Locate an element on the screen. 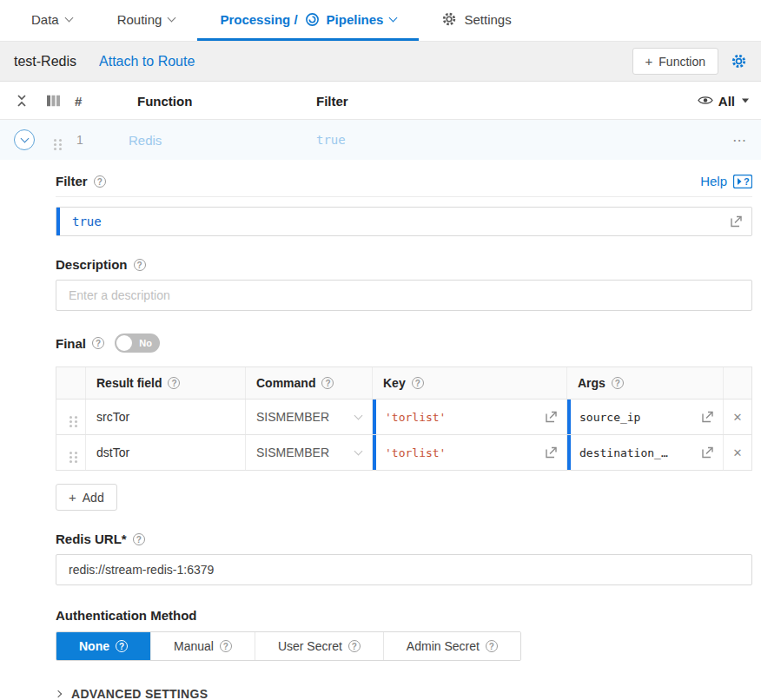 This screenshot has width=761, height=700. auth-option-label: User Secret is located at coordinates (310, 646).